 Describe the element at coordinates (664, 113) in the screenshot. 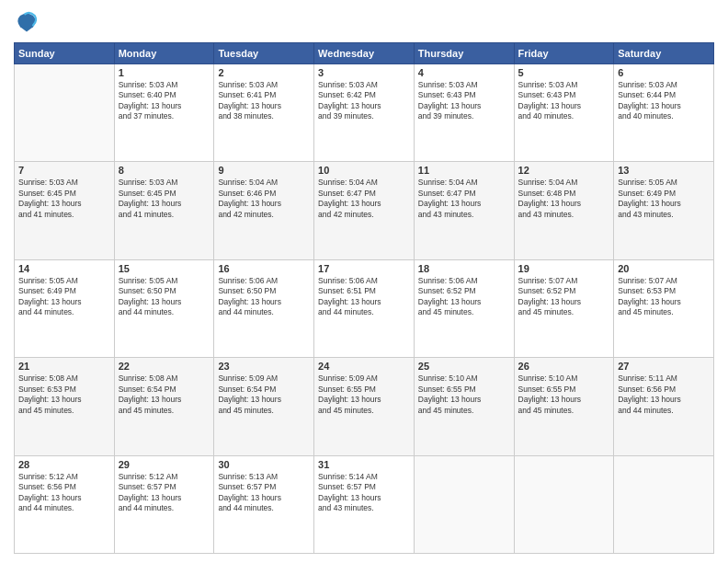

I see `calendar-cell: 6Sunrise: 5:03 AM Sunset: 6:44 PM Daylig…` at that location.